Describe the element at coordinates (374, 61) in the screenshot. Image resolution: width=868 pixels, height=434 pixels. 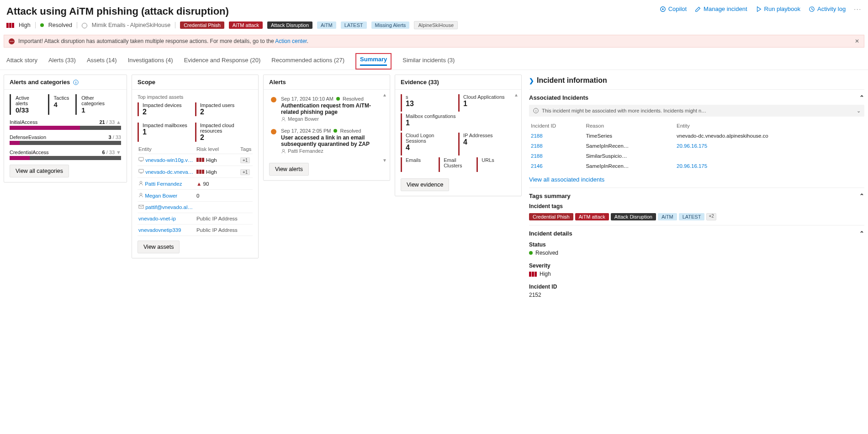
I see `tab-summary: Summary` at that location.